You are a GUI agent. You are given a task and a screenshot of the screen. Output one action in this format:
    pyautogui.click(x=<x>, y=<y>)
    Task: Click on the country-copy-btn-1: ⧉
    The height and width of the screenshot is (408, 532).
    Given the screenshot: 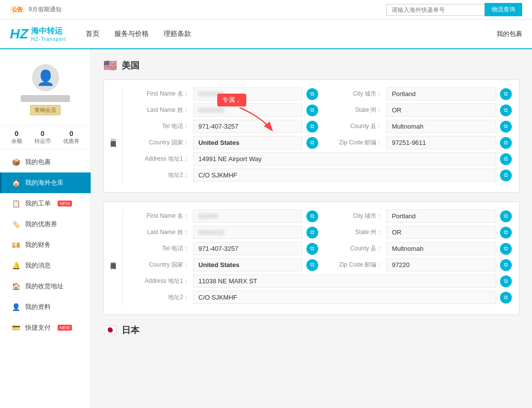 What is the action you would take?
    pyautogui.click(x=312, y=143)
    